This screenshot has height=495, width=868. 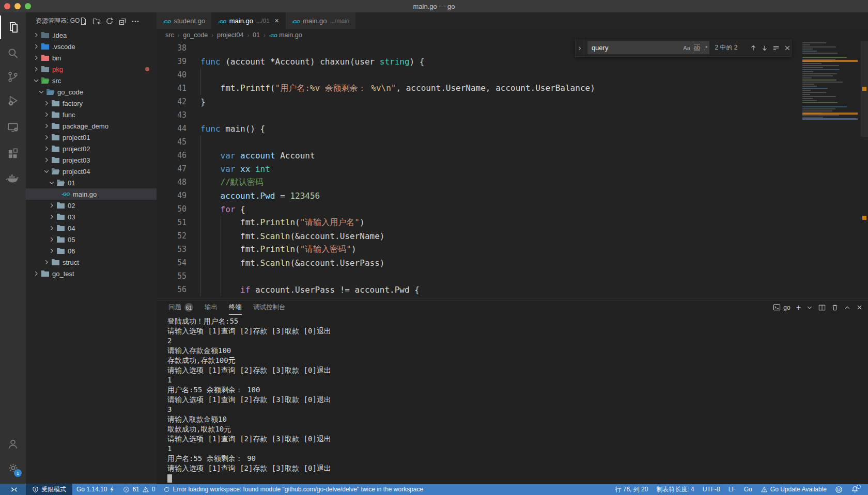 What do you see at coordinates (580, 47) in the screenshot?
I see `toggle-replace-icon: ›` at bounding box center [580, 47].